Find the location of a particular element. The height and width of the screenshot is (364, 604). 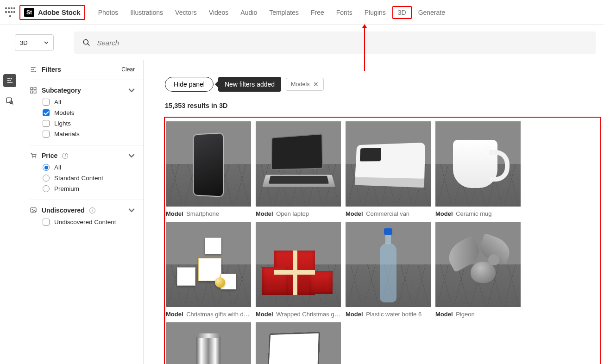

result-card: Model Wrapped Christmas gifts 1 is located at coordinates (298, 270).